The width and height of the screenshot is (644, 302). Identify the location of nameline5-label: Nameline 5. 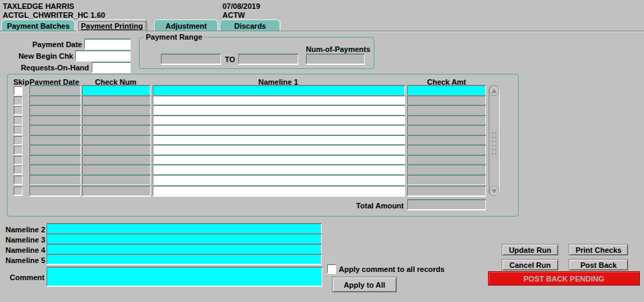
(25, 260).